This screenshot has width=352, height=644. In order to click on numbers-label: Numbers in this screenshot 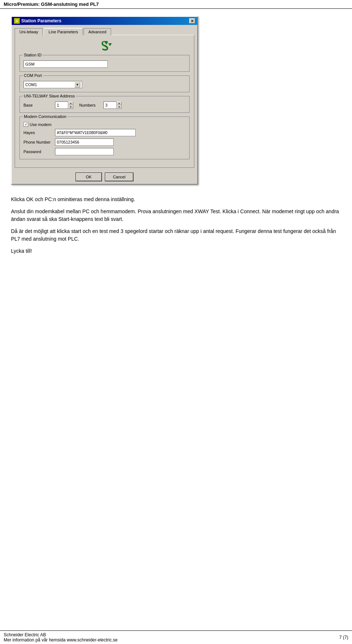, I will do `click(90, 105)`.